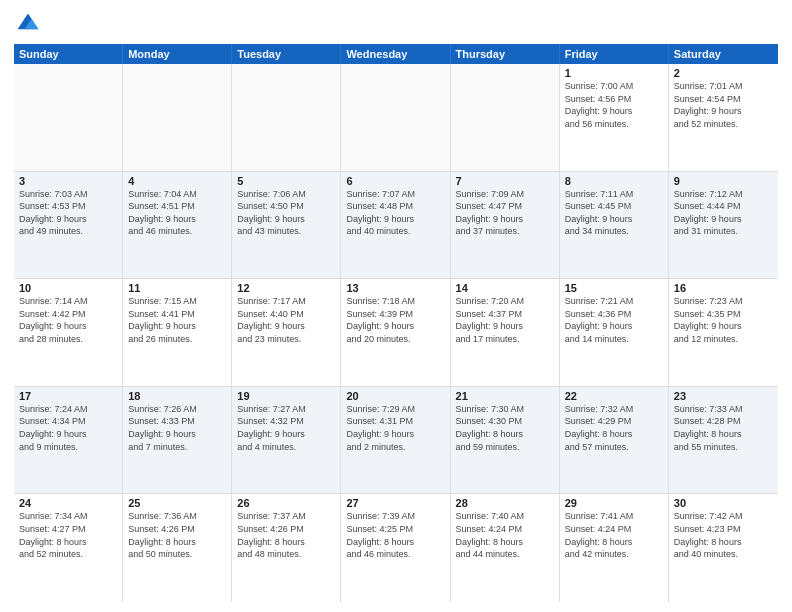 The image size is (792, 612). I want to click on calendar-cell: 24Sunrise: 7:34 AMSunset: 4:27 PMDayligh…, so click(68, 548).